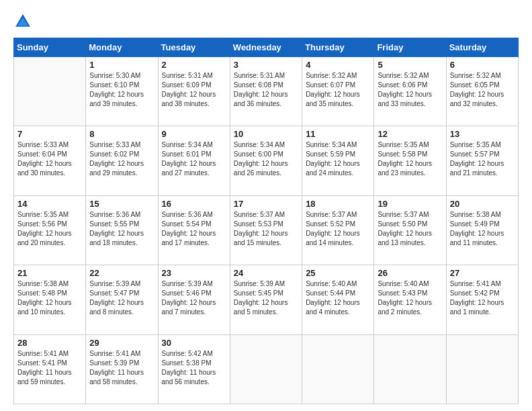 The width and height of the screenshot is (532, 411). Describe the element at coordinates (410, 300) in the screenshot. I see `calendar-cell: 26Sunrise: 5:40 AM Sunset: 5:43 PM Dayli…` at that location.